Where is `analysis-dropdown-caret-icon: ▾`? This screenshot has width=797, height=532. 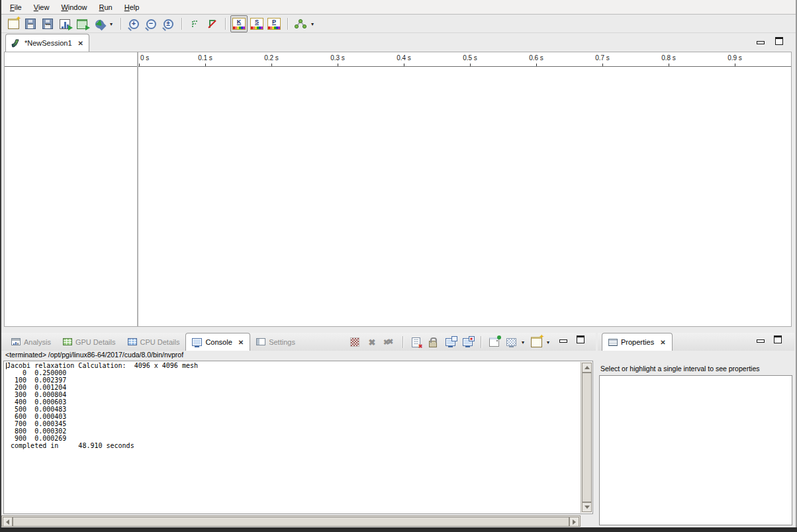
analysis-dropdown-caret-icon: ▾ is located at coordinates (312, 24).